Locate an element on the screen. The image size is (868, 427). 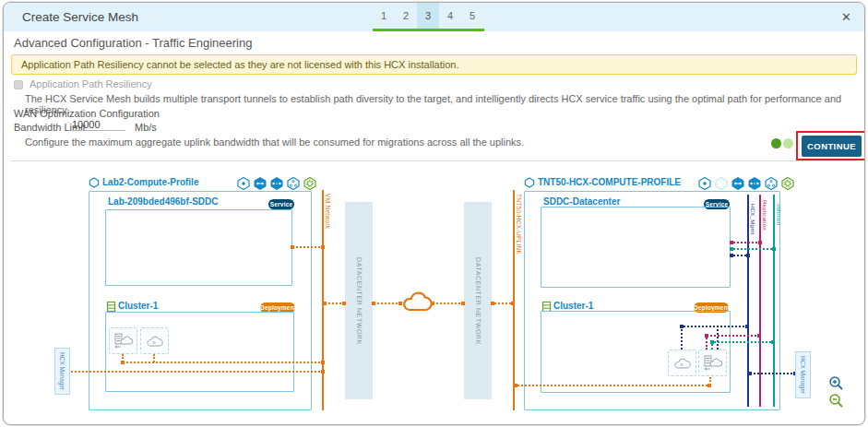
wan-section-title: WAN Optimization Configuration is located at coordinates (87, 113).